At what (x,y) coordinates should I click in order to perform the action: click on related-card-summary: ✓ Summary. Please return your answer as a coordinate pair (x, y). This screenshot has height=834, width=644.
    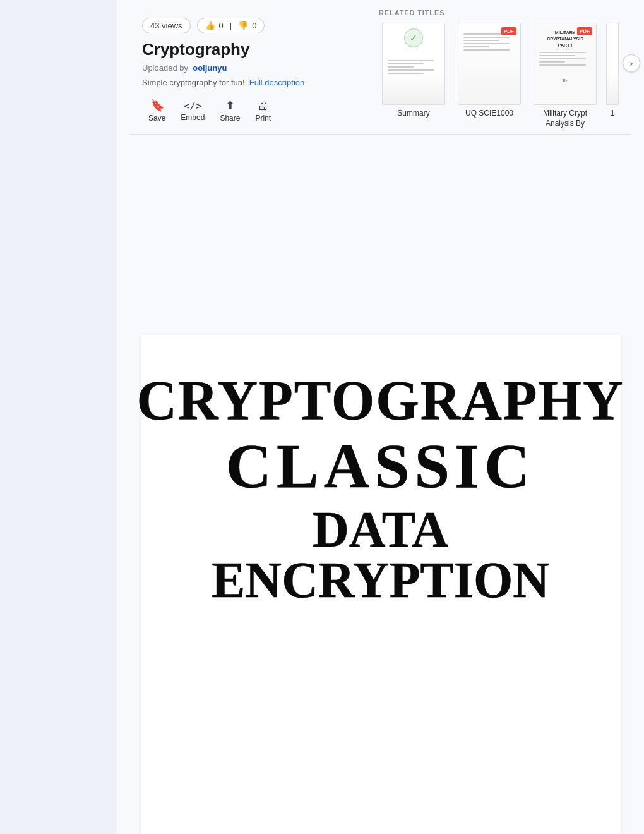
    Looking at the image, I should click on (414, 71).